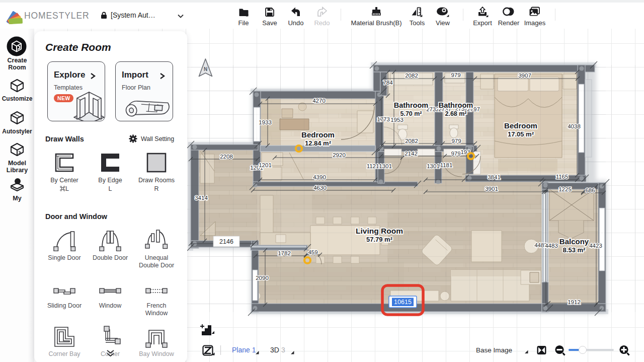 This screenshot has width=644, height=362. What do you see at coordinates (551, 246) in the screenshot?
I see `svg-text: 4483` at bounding box center [551, 246].